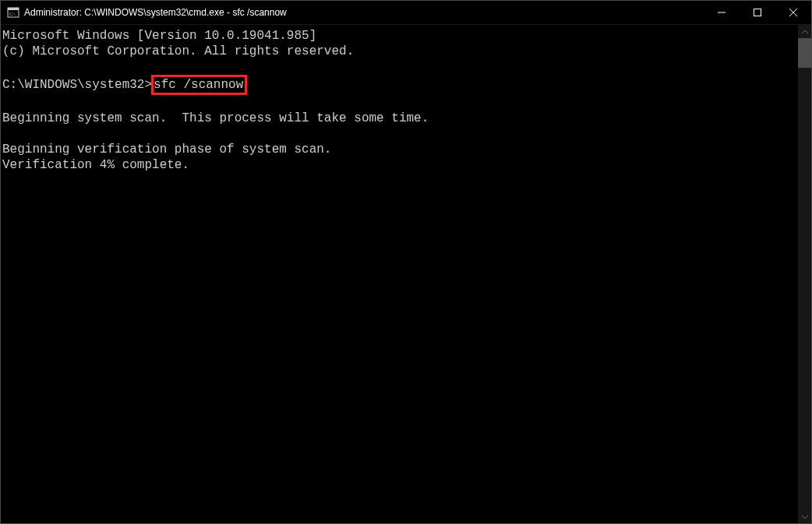 The image size is (812, 524). Describe the element at coordinates (364, 12) in the screenshot. I see `window-title: Administrator: C:\WINDOWS\system32\cmd.e…` at that location.